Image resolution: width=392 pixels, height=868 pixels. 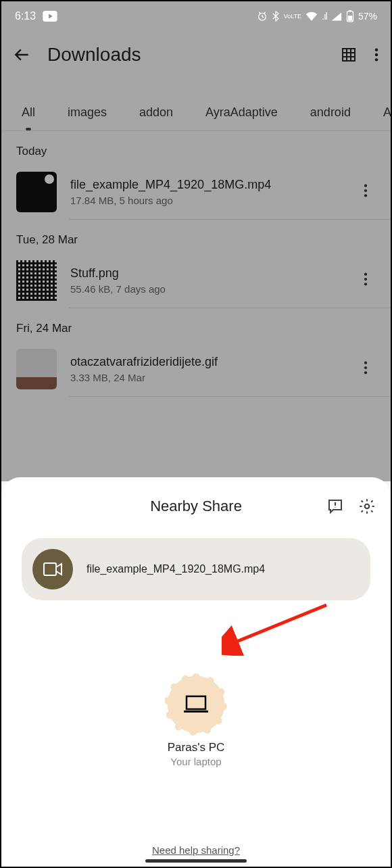 What do you see at coordinates (387, 112) in the screenshot?
I see `tab-ayrala: AyraLa` at bounding box center [387, 112].